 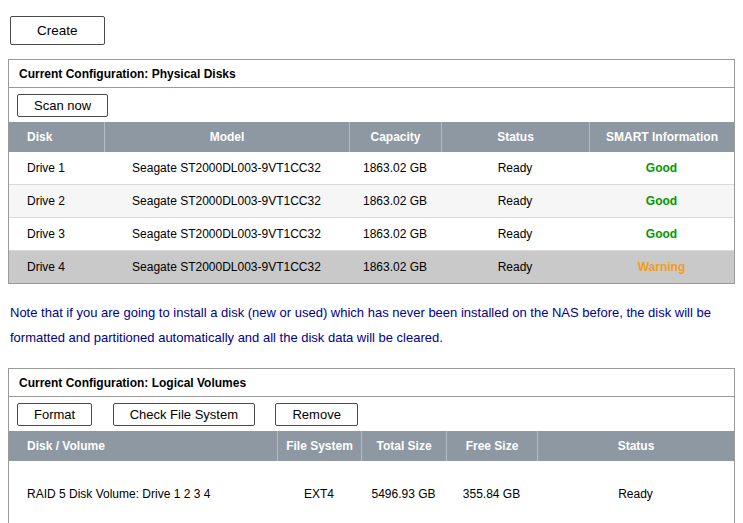 What do you see at coordinates (404, 492) in the screenshot?
I see `total-size-cell: 5496.93 GB` at bounding box center [404, 492].